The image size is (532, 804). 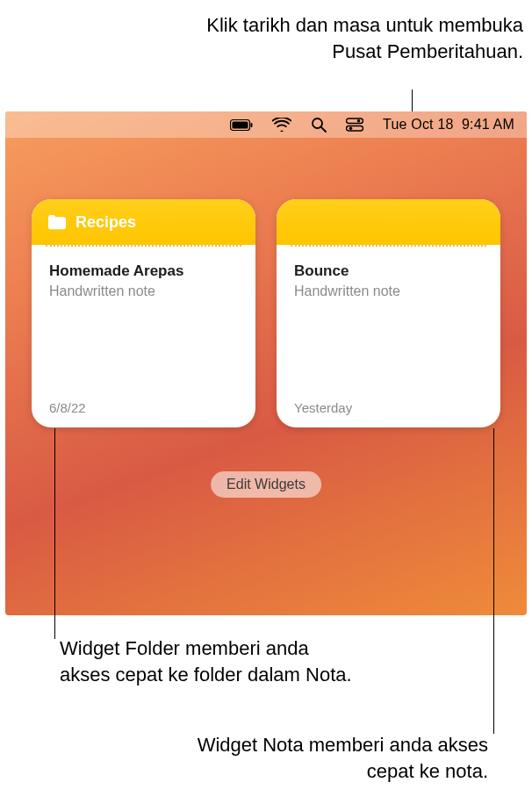 I want to click on callout-open-notification-center: Klik tarikh dan masa untuk membuka Pusat…, so click(x=339, y=39).